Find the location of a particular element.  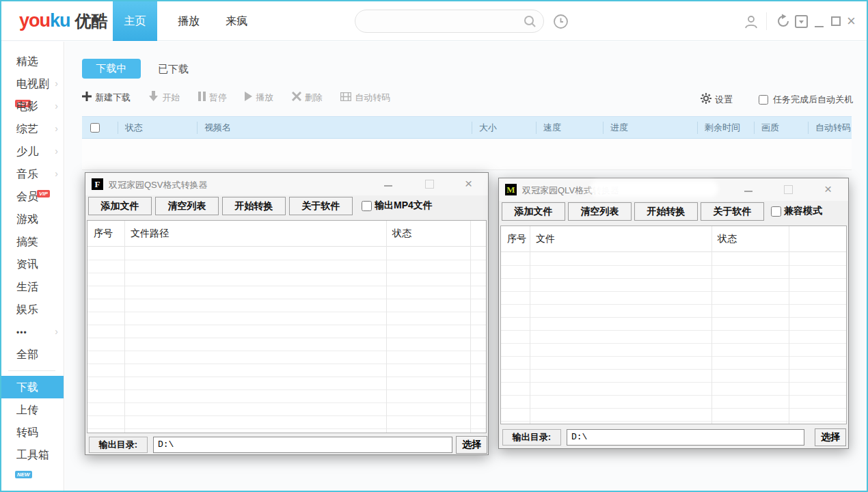

sidebar-item-vip: 会员VIP is located at coordinates (33, 197).